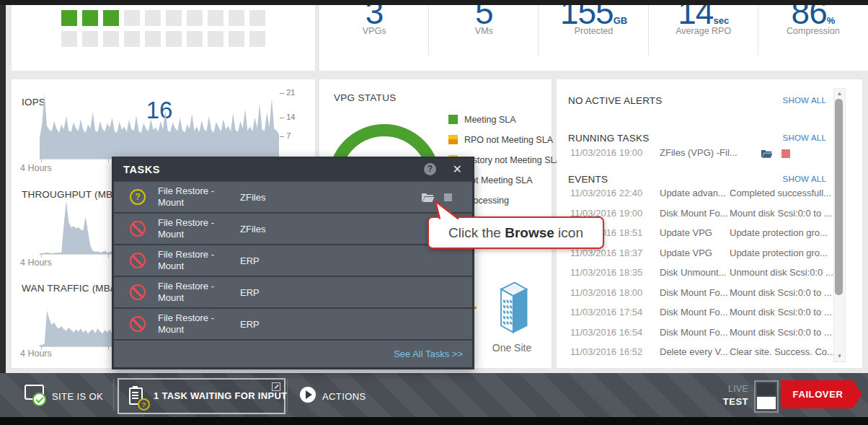 The image size is (868, 425). Describe the element at coordinates (813, 38) in the screenshot. I see `stat-cell: 86% Compression` at that location.